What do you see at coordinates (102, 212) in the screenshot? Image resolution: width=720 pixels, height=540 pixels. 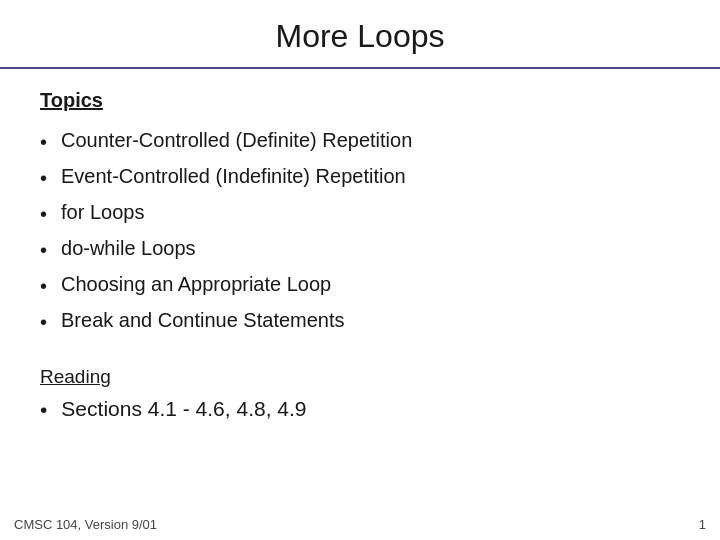 I see `list-item-text: for Loops` at bounding box center [102, 212].